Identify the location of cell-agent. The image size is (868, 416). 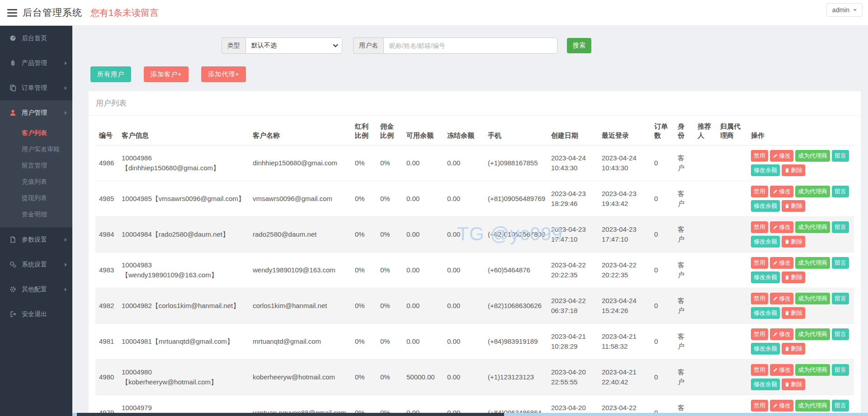
(732, 199).